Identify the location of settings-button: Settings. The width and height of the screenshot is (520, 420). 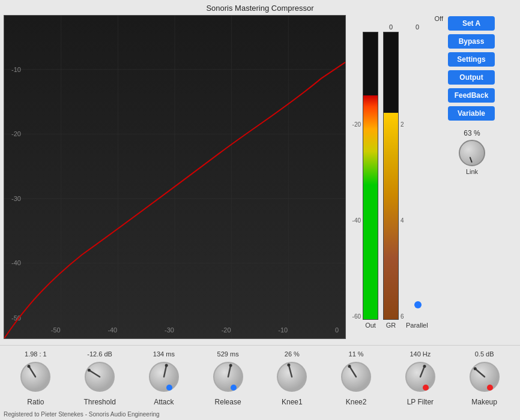
(471, 59).